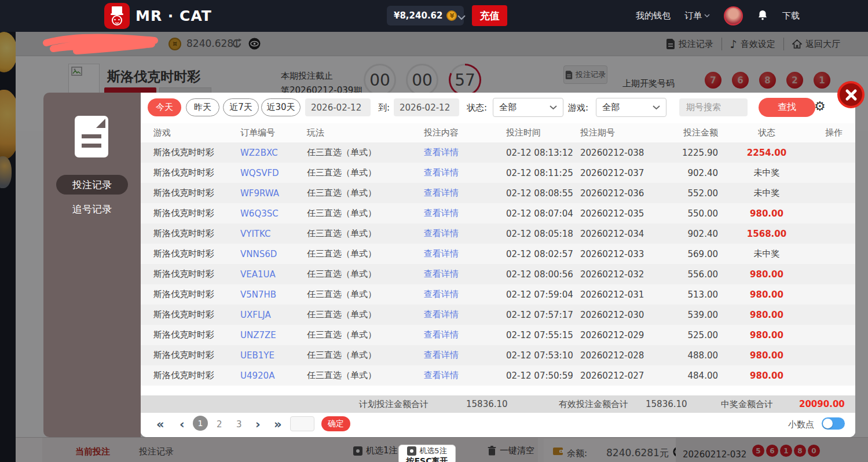 The width and height of the screenshot is (868, 462). What do you see at coordinates (767, 254) in the screenshot?
I see `status-cell: 未中奖` at bounding box center [767, 254].